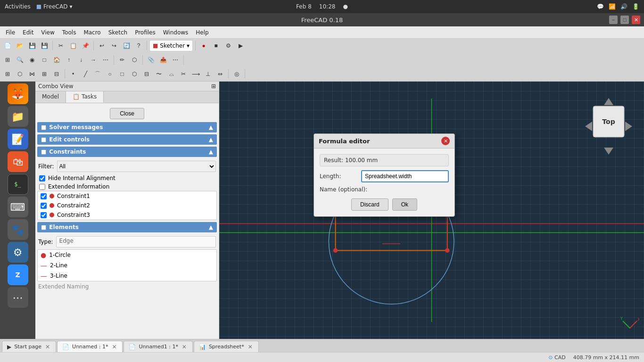  I want to click on tab-start-page: ▶ Start page ✕, so click(29, 346).